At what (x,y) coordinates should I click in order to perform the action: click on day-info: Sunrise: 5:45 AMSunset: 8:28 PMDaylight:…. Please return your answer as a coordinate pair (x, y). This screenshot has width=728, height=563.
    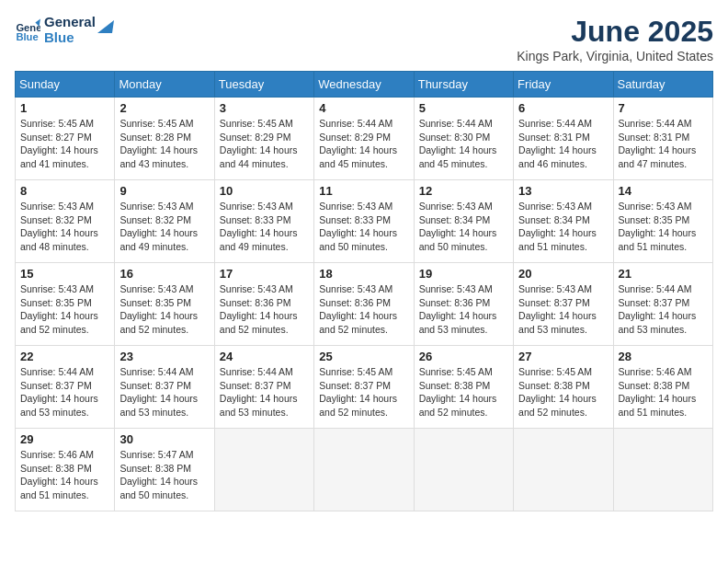
    Looking at the image, I should click on (164, 144).